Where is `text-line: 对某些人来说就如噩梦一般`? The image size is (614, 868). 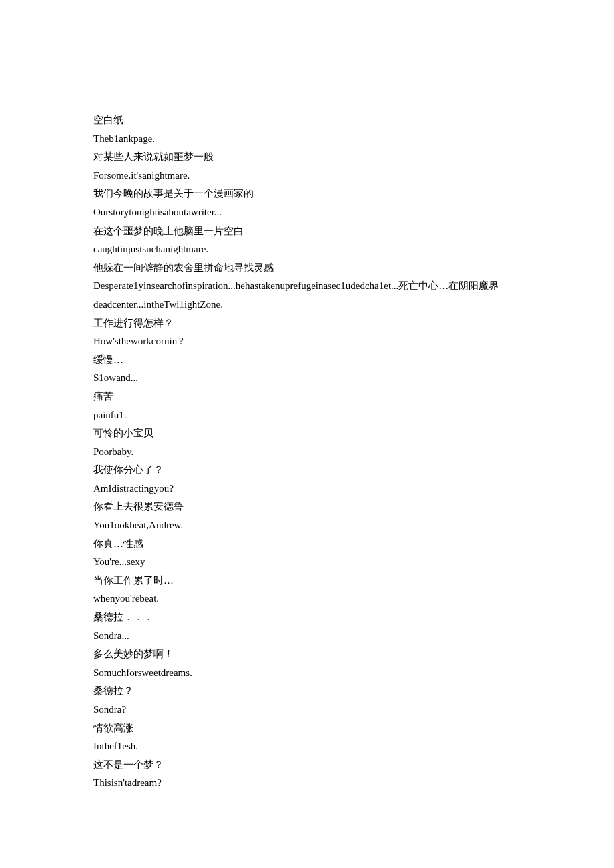
text-line: 对某些人来说就如噩梦一般 is located at coordinates (307, 157).